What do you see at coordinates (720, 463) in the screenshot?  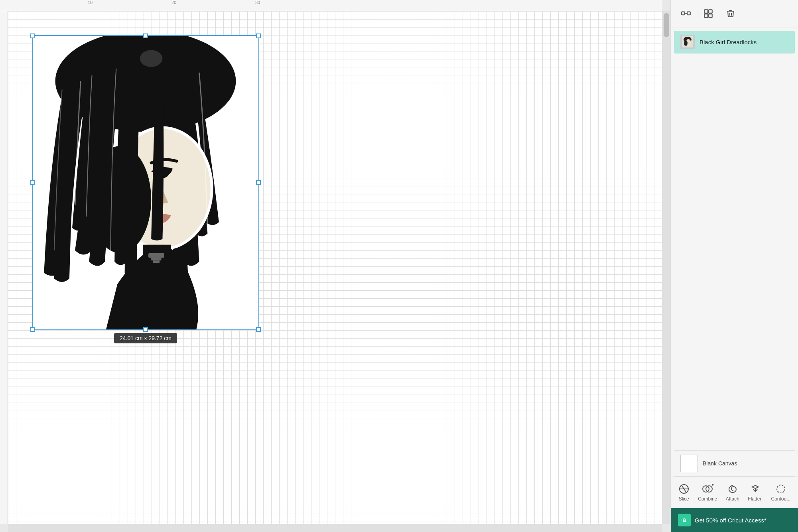 I see `blank-canvas-label: Blank Canvas` at bounding box center [720, 463].